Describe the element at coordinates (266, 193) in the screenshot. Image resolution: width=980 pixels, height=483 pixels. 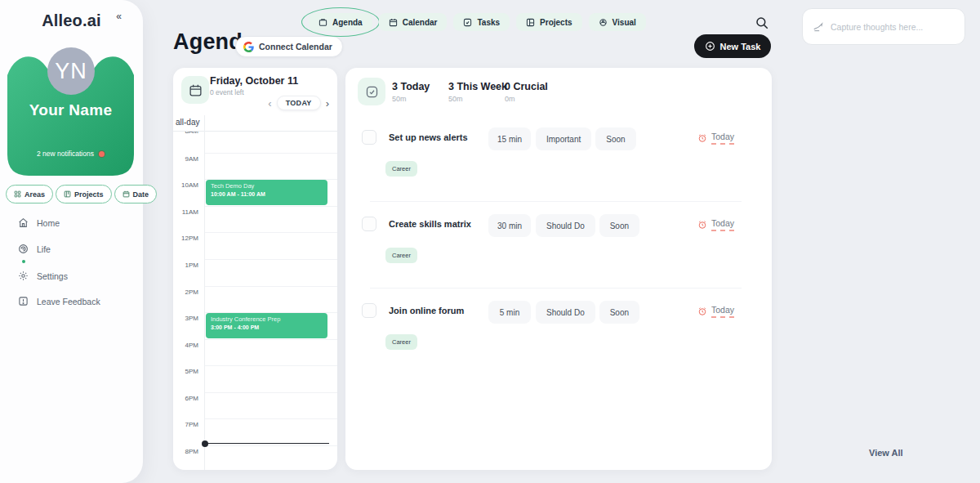
I see `calendar-event: Tech Demo Day 10:00 AM - 11:00 AM` at that location.